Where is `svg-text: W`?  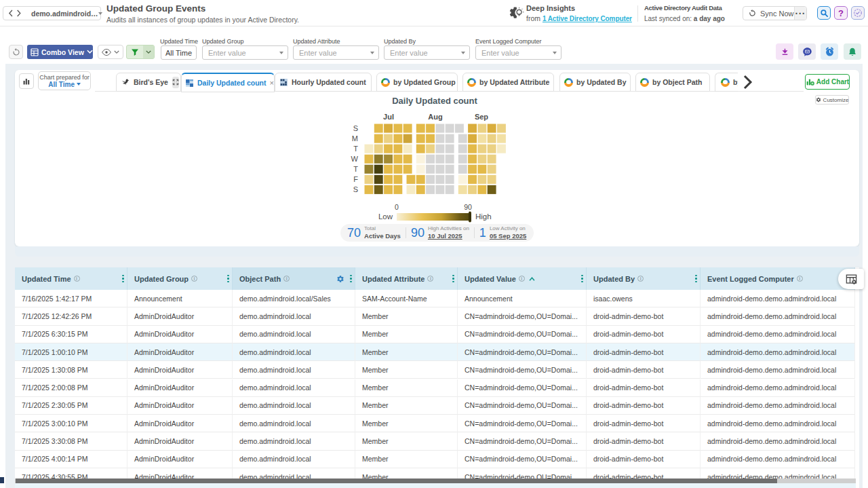
svg-text: W is located at coordinates (355, 159).